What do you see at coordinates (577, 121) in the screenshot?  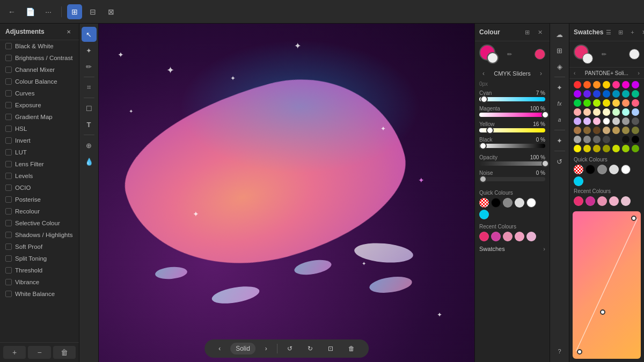 I see `swatch-light-purple` at bounding box center [577, 121].